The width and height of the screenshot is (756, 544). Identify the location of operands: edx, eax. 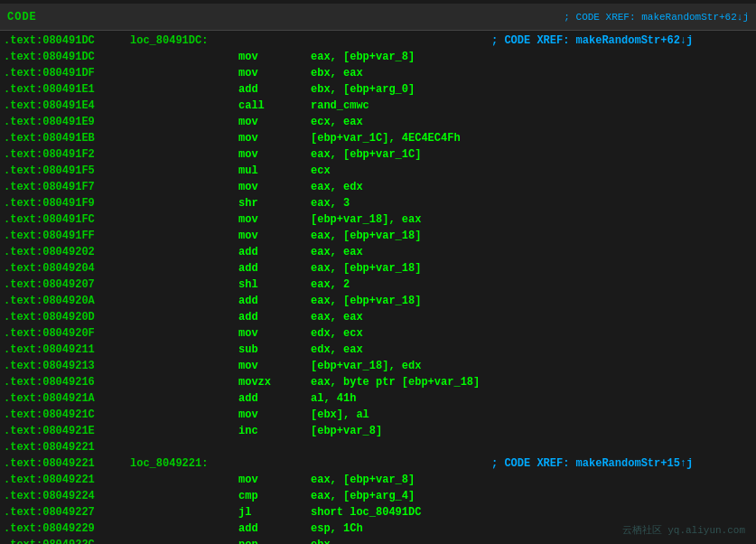
(401, 350).